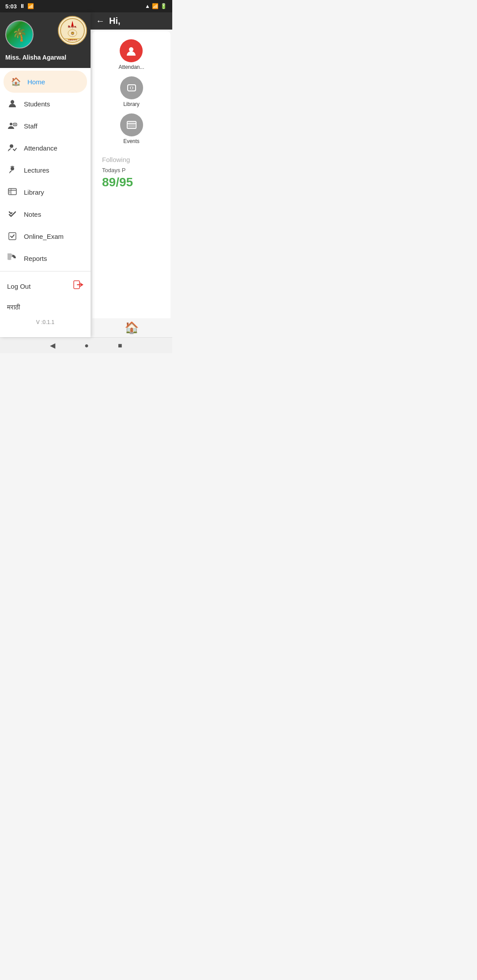 This screenshot has height=980, width=477. Describe the element at coordinates (36, 57) in the screenshot. I see `drawer-user-name: Miss. Alisha Agarwal` at that location.